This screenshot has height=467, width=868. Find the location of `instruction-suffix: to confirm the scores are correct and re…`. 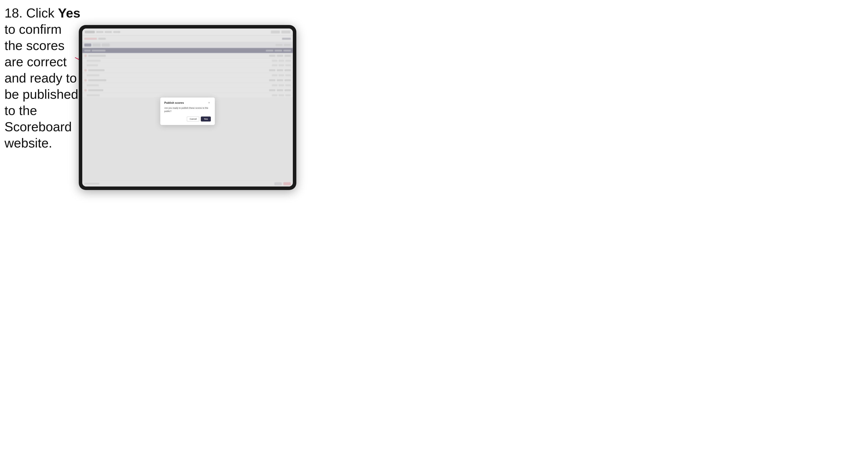

instruction-suffix: to confirm the scores are correct and re… is located at coordinates (41, 86).